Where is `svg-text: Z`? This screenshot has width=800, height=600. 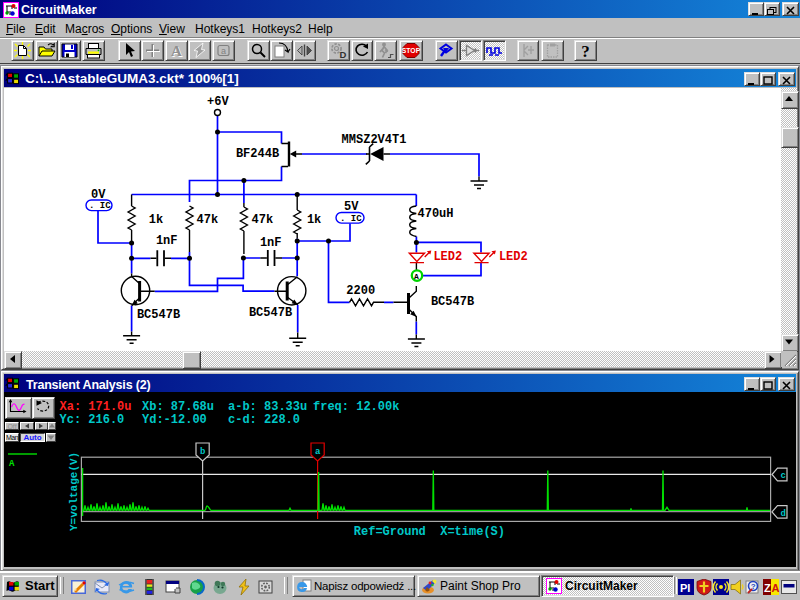 svg-text: Z is located at coordinates (768, 588).